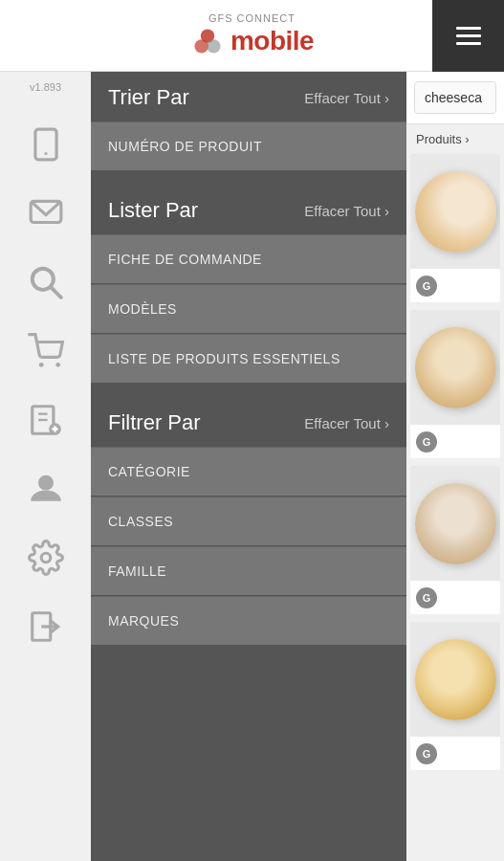 The image size is (504, 861). I want to click on product-card-3-image, so click(455, 523).